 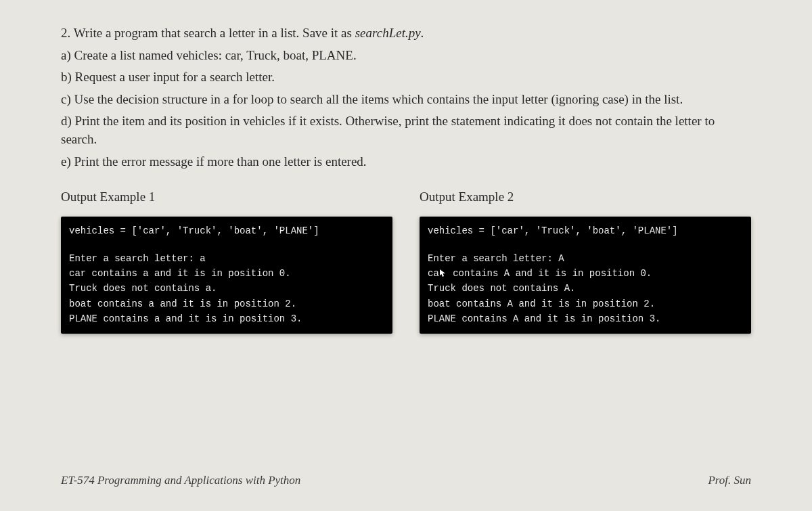 What do you see at coordinates (544, 319) in the screenshot?
I see `t2-plane: PLANE contains A and it is in position 3…` at bounding box center [544, 319].